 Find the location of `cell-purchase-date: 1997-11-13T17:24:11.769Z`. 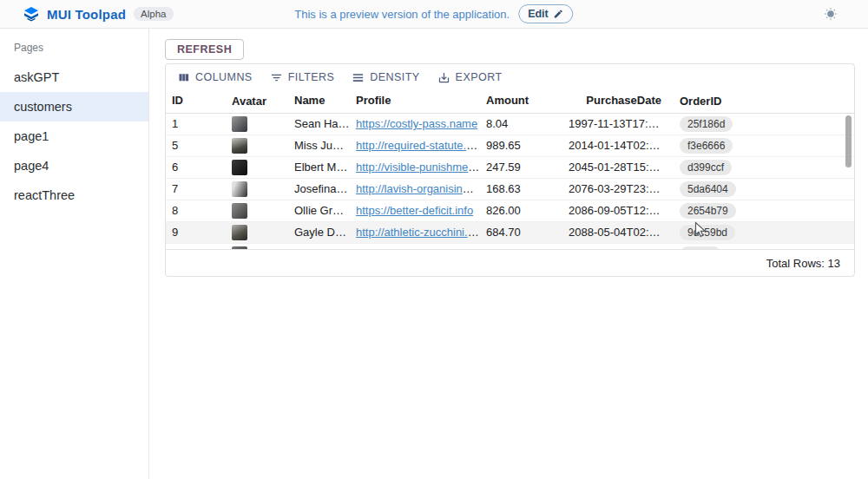

cell-purchase-date: 1997-11-13T17:24:11.769Z is located at coordinates (620, 124).